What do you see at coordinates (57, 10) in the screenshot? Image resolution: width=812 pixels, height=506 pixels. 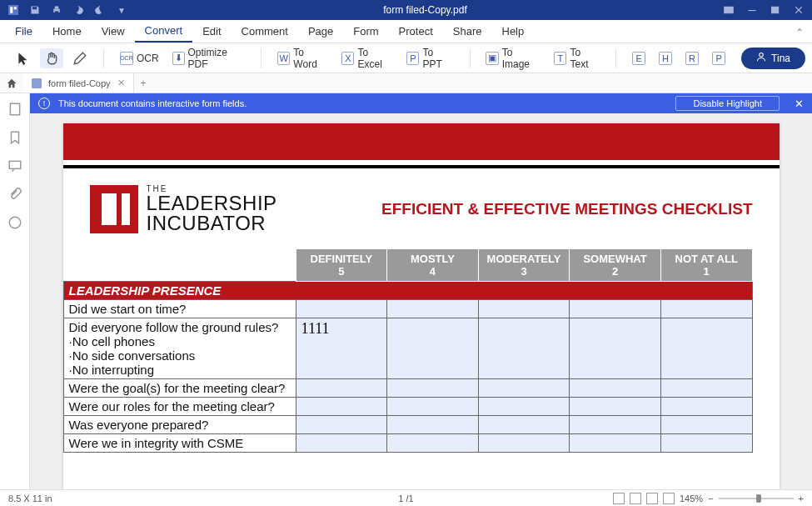 I see `print-icon` at bounding box center [57, 10].